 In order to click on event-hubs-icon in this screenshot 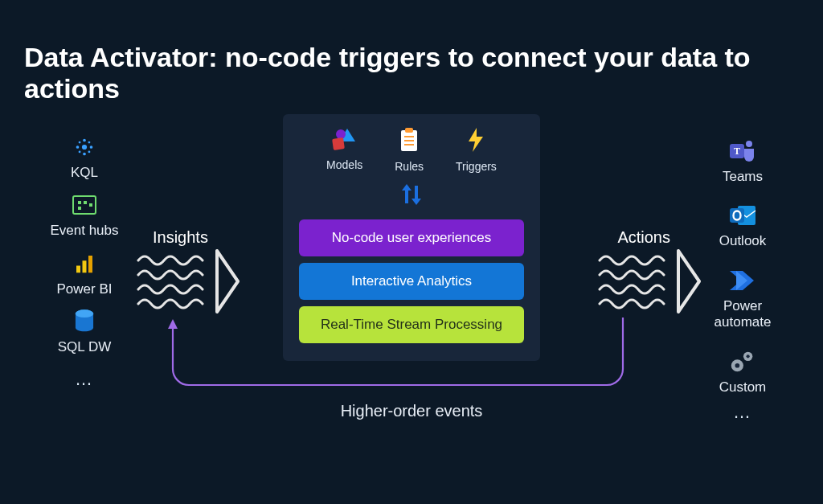, I will do `click(84, 205)`.